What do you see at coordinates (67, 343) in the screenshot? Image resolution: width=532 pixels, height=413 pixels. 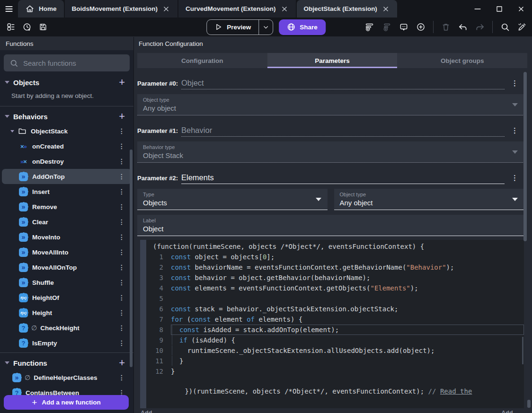 I see `sidebar-item-isempty: ?IsEmpty⋮` at bounding box center [67, 343].